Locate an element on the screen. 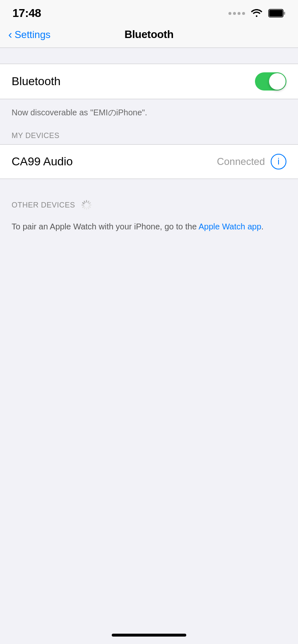  page-title: Bluetooth is located at coordinates (149, 35).